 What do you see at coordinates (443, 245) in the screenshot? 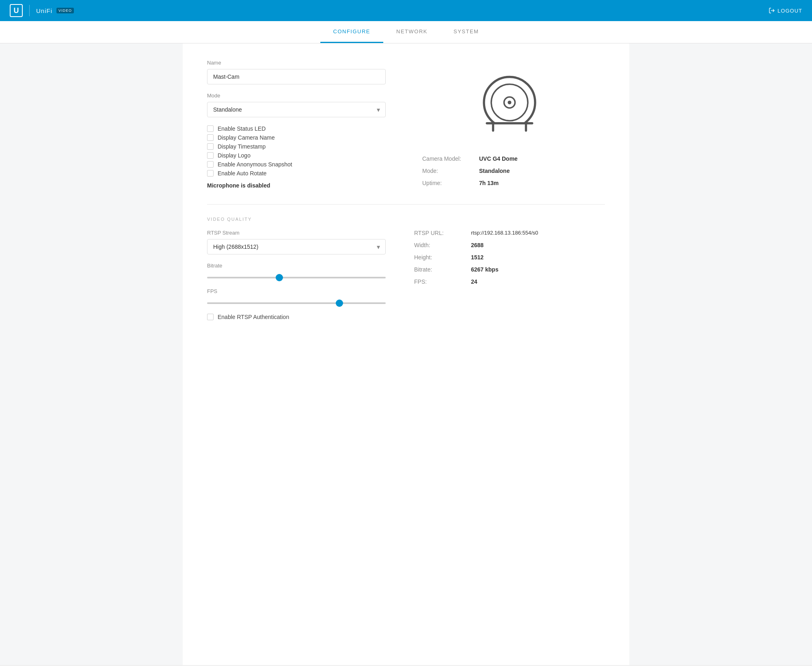
I see `width-label: Width:` at bounding box center [443, 245].